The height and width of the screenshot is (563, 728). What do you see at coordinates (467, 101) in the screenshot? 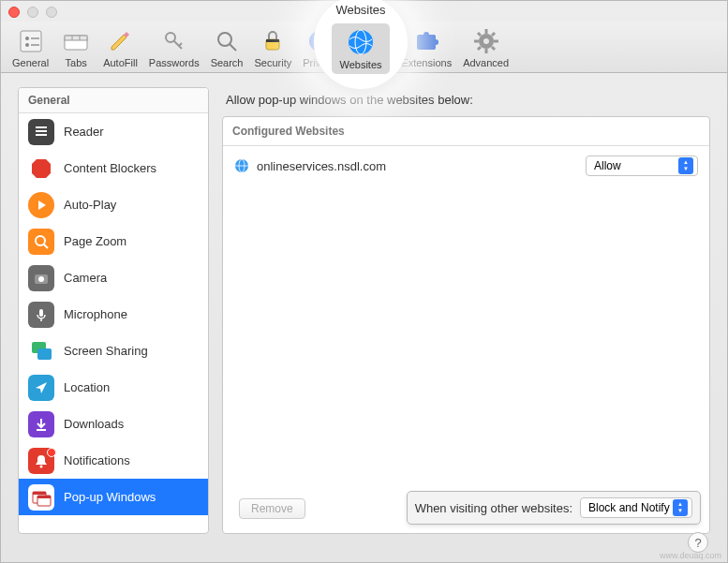
I see `main-heading: Allow pop-up windows on the websites bel…` at bounding box center [467, 101].